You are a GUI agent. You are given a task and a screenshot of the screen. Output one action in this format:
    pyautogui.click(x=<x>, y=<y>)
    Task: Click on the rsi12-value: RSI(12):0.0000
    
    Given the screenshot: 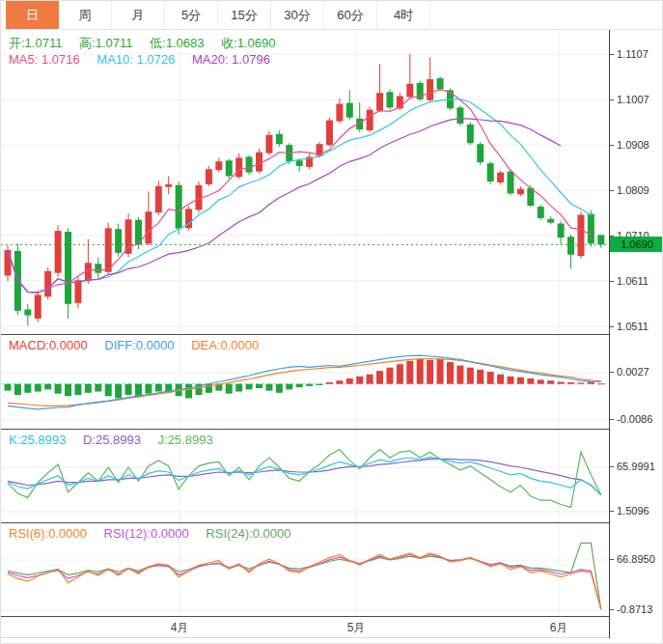 What is the action you would take?
    pyautogui.click(x=147, y=533)
    